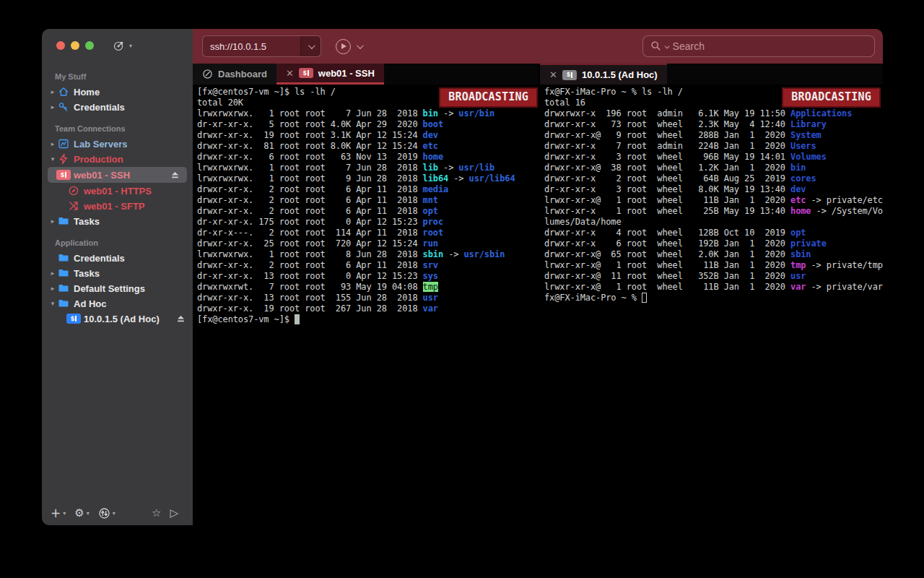 This screenshot has width=924, height=578. What do you see at coordinates (64, 107) in the screenshot?
I see `key-icon` at bounding box center [64, 107].